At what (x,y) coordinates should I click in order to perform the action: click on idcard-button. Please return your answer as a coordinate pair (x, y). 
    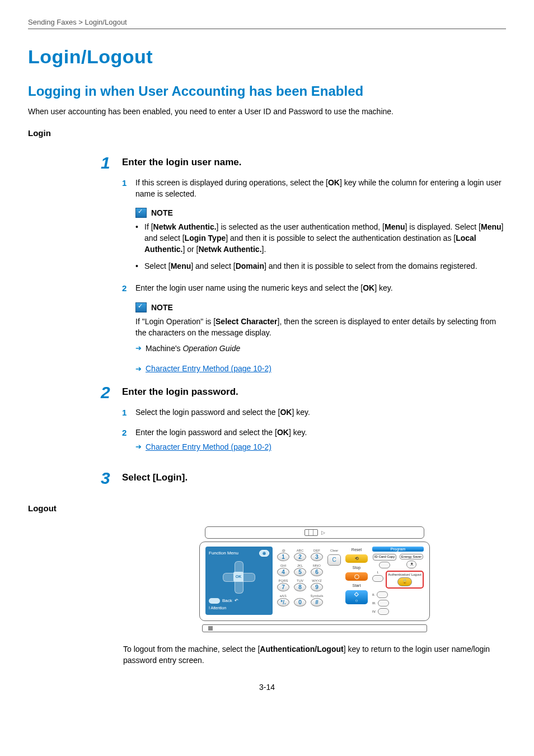
    Looking at the image, I should click on (385, 565).